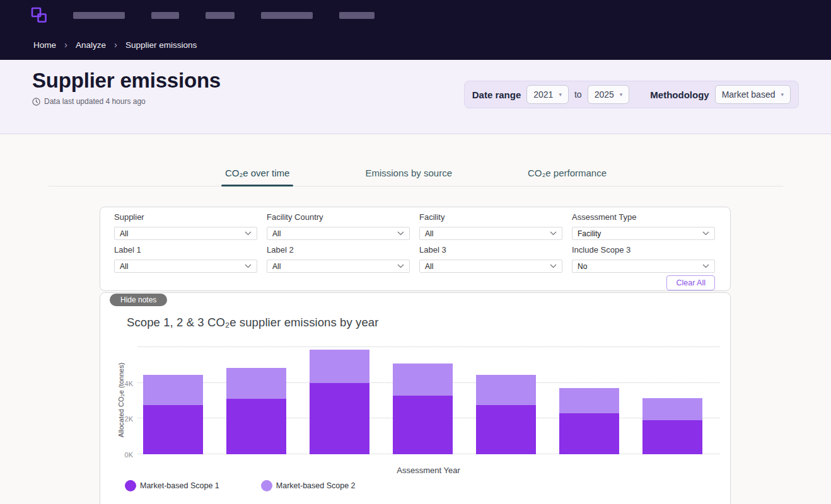  I want to click on methodology-select: Market based ▾, so click(753, 94).